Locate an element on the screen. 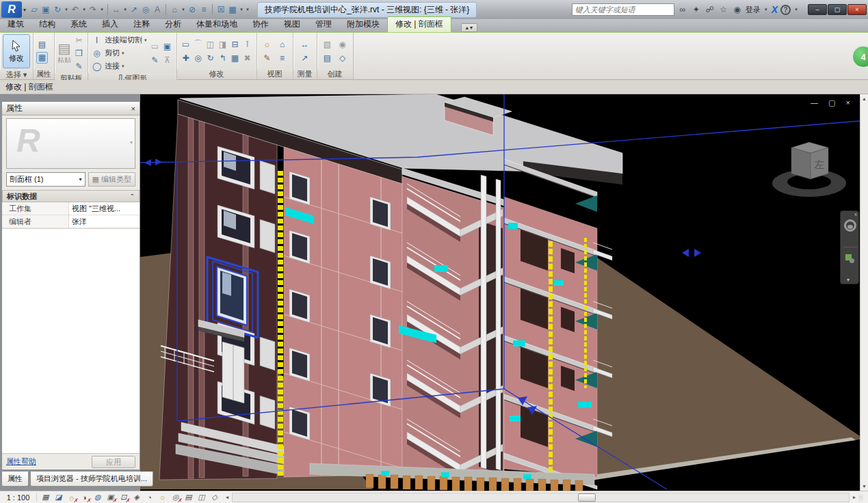 The image size is (868, 503). lightbulb-icon: ☼ is located at coordinates (267, 44).